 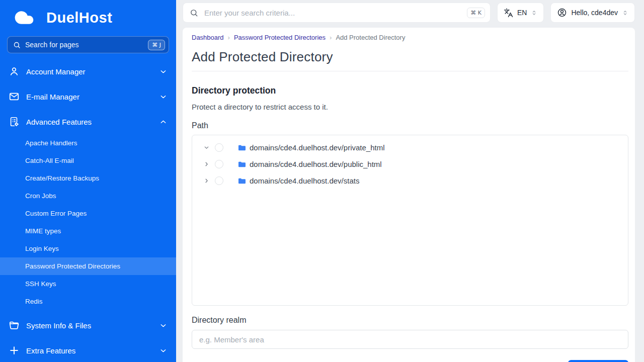 What do you see at coordinates (333, 13) in the screenshot?
I see `global-search-input` at bounding box center [333, 13].